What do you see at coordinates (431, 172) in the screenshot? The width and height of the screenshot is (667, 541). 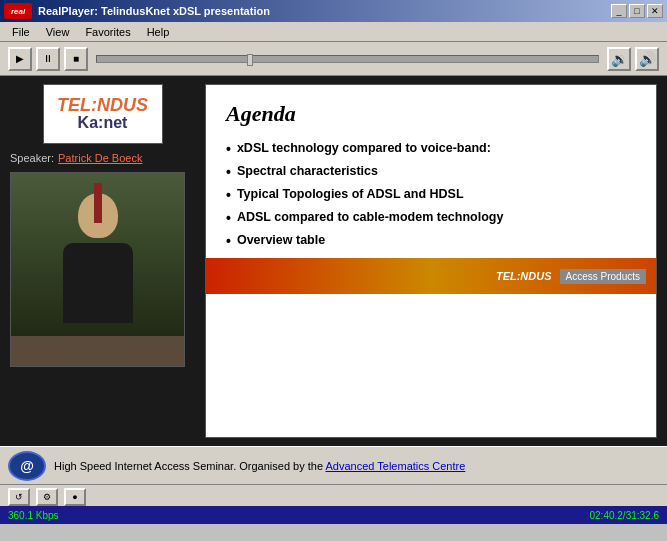 I see `bullet-2: • Spectral characteristics` at bounding box center [431, 172].